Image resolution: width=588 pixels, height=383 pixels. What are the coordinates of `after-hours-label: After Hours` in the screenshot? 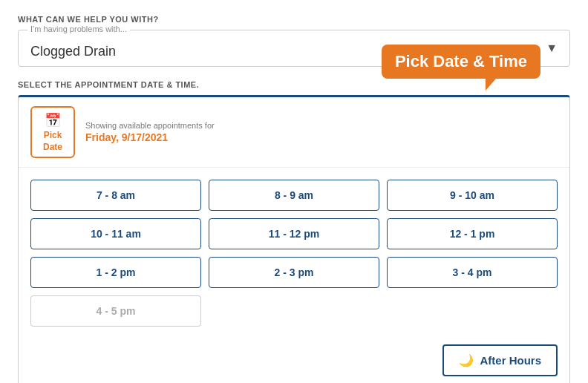 It's located at (511, 361).